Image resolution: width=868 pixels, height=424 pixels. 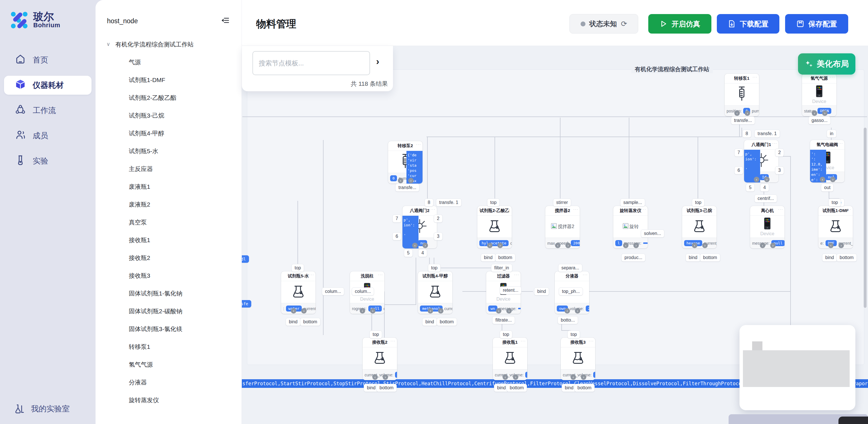 What do you see at coordinates (405, 162) in the screenshot?
I see `flow-node-转移泵2: 转移泵2···0pump_info:{'de 'vir 'sta 'pos 'c…` at bounding box center [405, 162].